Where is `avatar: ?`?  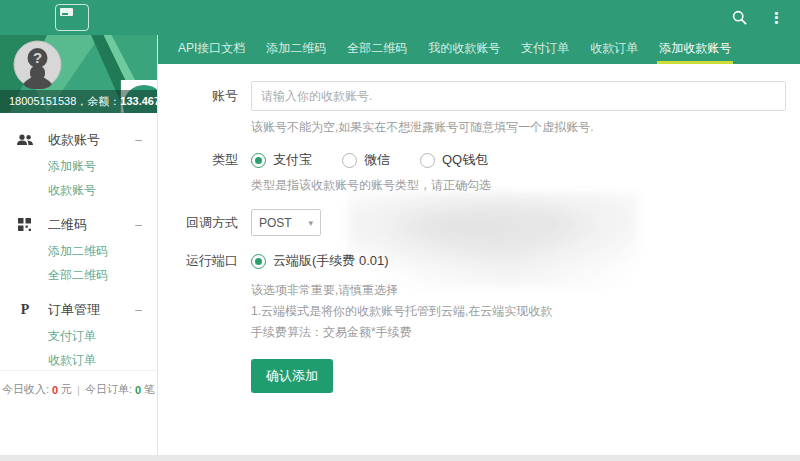 avatar: ? is located at coordinates (38, 64).